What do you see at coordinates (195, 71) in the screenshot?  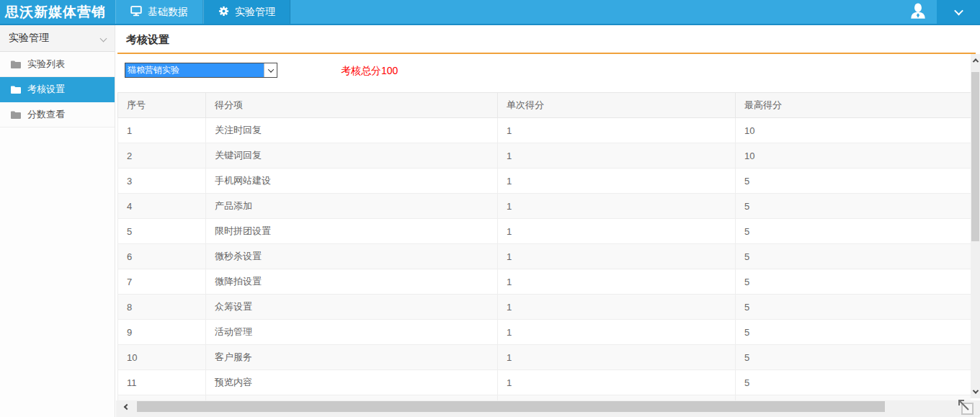 I see `experiment-select-value: 猫粮营销实验` at bounding box center [195, 71].